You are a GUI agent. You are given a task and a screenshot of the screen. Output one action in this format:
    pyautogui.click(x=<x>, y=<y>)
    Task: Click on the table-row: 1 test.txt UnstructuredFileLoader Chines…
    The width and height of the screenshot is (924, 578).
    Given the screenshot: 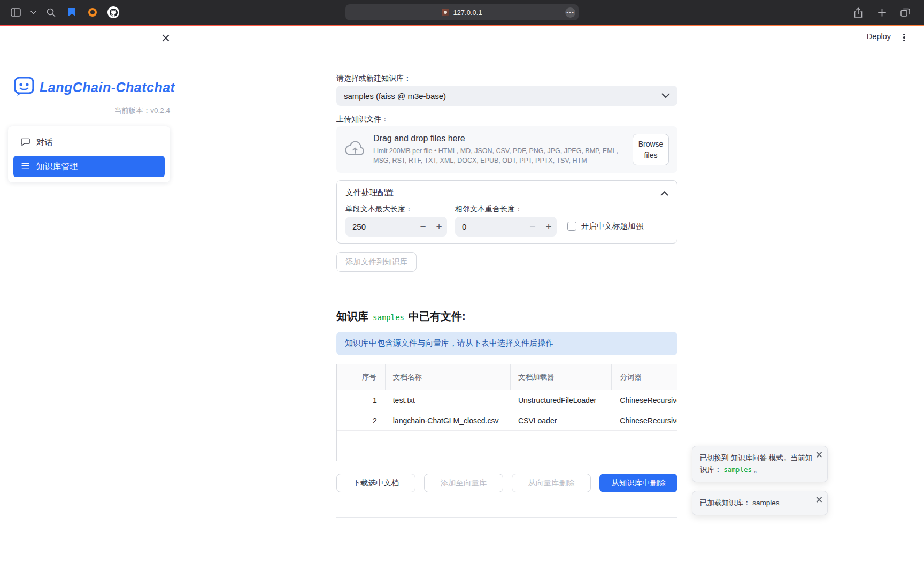 What is the action you would take?
    pyautogui.click(x=507, y=400)
    